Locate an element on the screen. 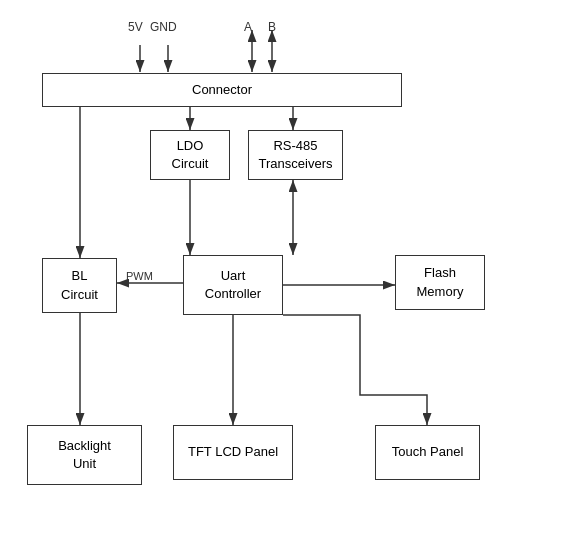 This screenshot has height=540, width=576. uart-label: UartController is located at coordinates (233, 285).